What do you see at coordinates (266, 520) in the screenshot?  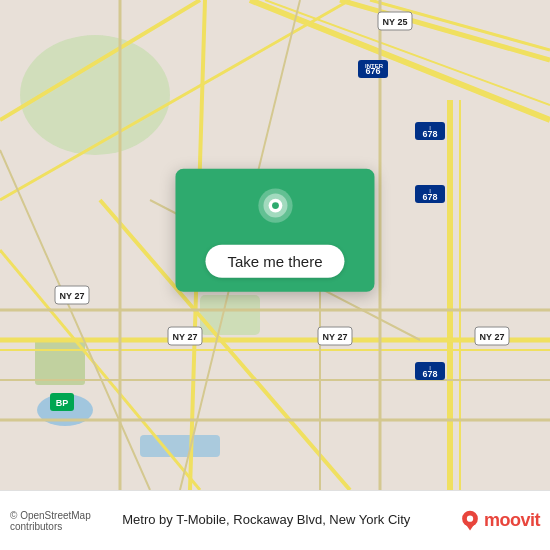 I see `location-text: Metro by T-Mobile, Rockaway Blvd, New Yo…` at bounding box center [266, 520].